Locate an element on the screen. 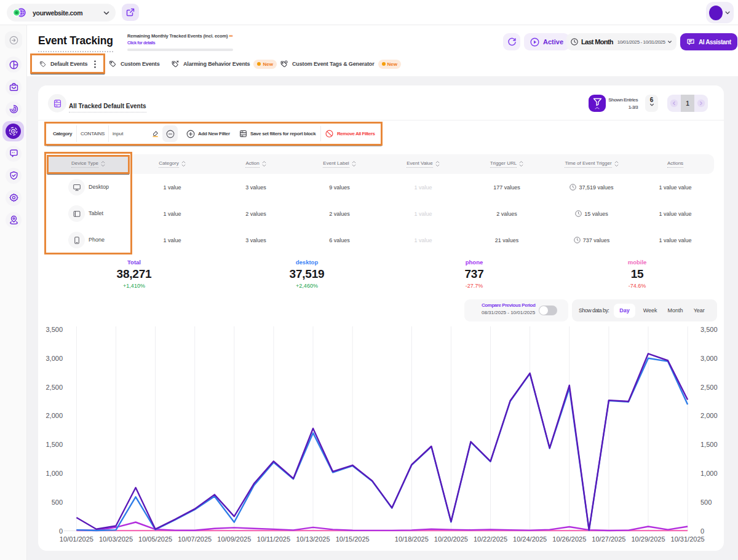 The height and width of the screenshot is (560, 738). svg-text: 10/18/2025 is located at coordinates (412, 539).